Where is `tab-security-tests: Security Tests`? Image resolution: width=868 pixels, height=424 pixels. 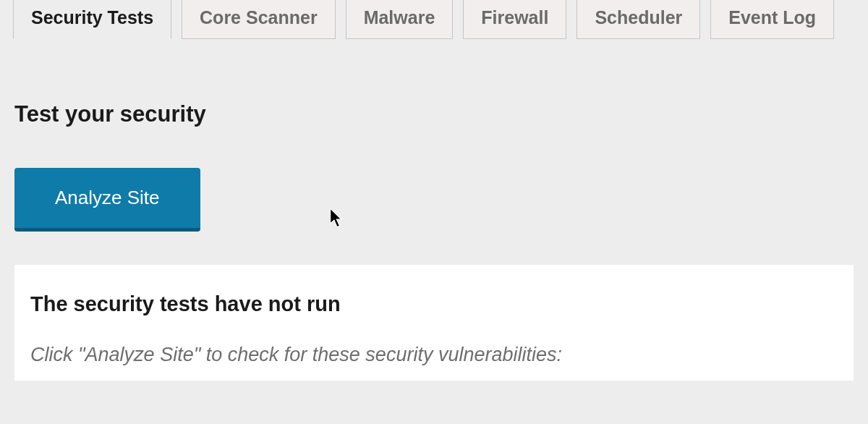
tab-security-tests: Security Tests is located at coordinates (93, 20).